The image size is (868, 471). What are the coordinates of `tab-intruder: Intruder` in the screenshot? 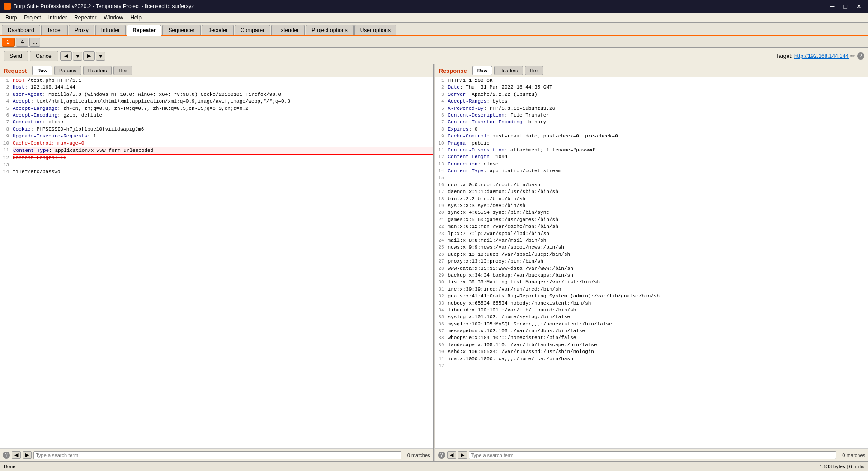 It's located at (110, 30).